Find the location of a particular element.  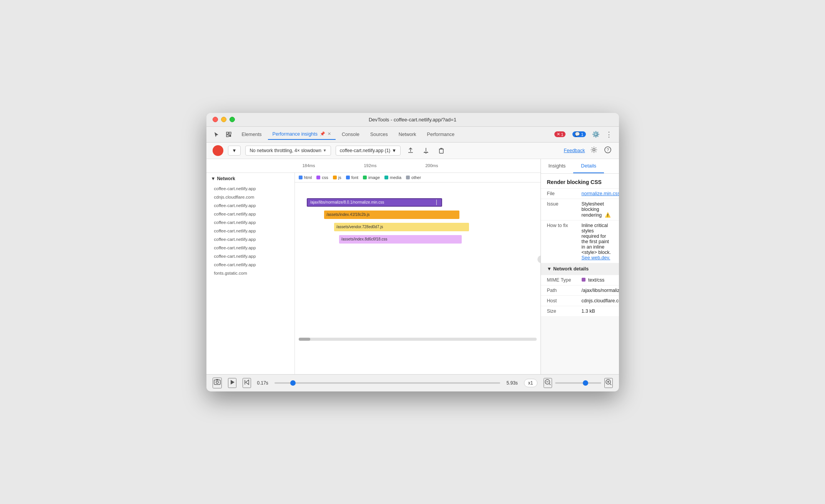

maximize-button is located at coordinates (232, 119).